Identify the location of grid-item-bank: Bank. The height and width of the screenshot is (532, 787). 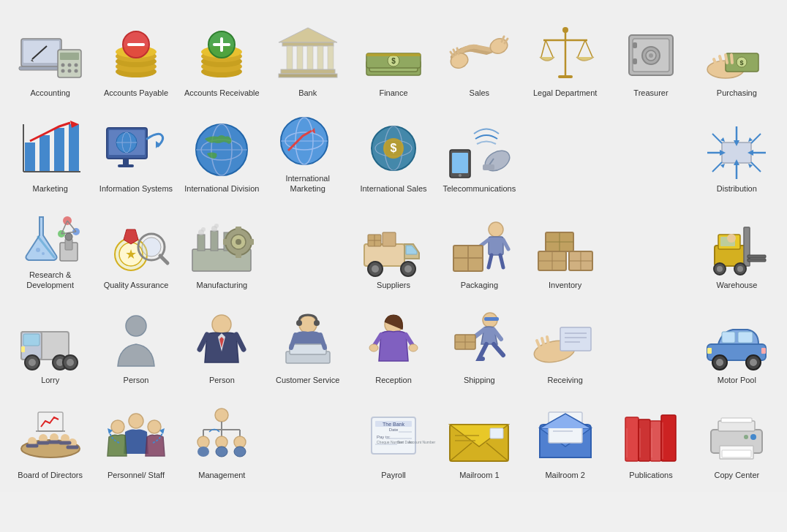
(307, 55).